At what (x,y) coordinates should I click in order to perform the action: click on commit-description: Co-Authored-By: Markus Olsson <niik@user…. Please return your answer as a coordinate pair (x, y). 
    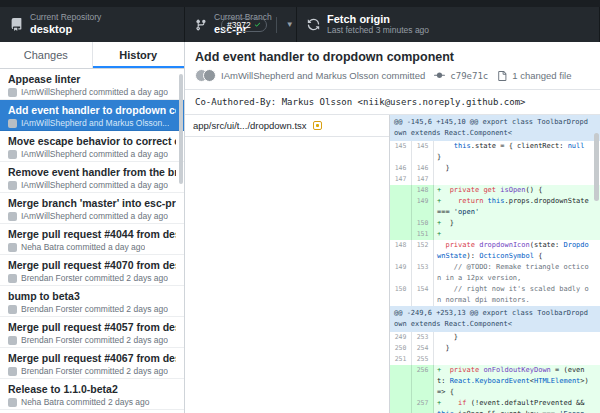
    Looking at the image, I should click on (392, 102).